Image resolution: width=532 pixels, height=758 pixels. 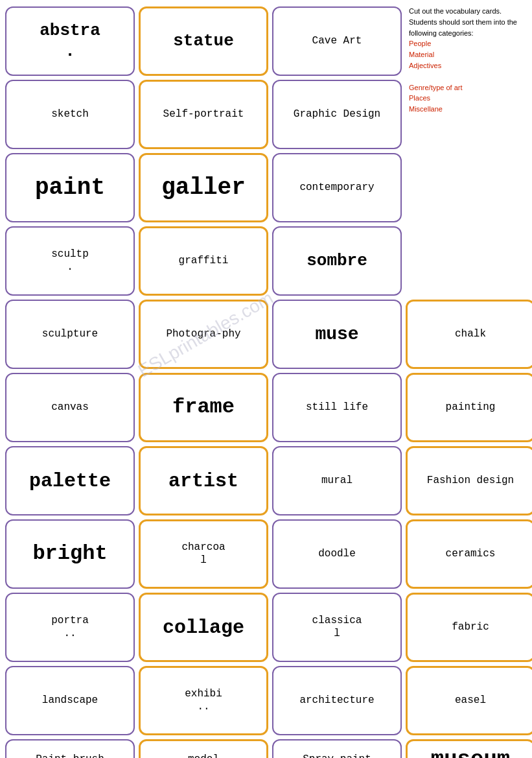 What do you see at coordinates (337, 407) in the screenshot?
I see `card-text: still life` at bounding box center [337, 407].